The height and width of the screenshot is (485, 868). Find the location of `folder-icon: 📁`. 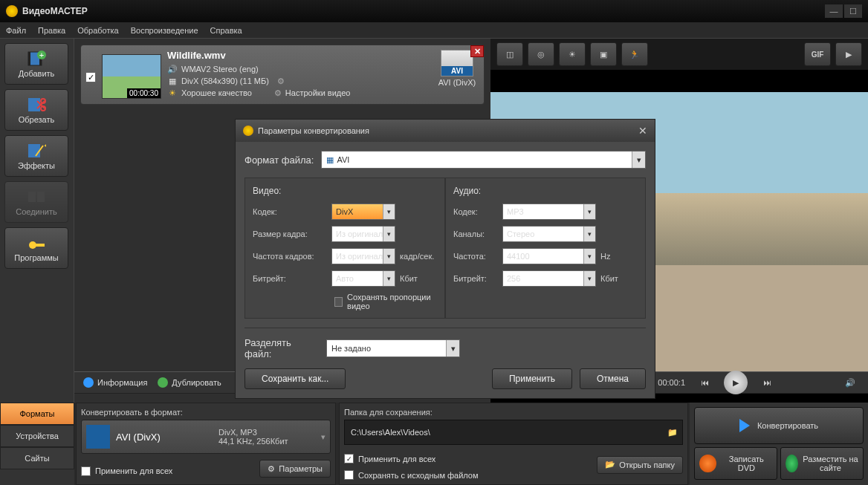

folder-icon: 📁 is located at coordinates (673, 432).